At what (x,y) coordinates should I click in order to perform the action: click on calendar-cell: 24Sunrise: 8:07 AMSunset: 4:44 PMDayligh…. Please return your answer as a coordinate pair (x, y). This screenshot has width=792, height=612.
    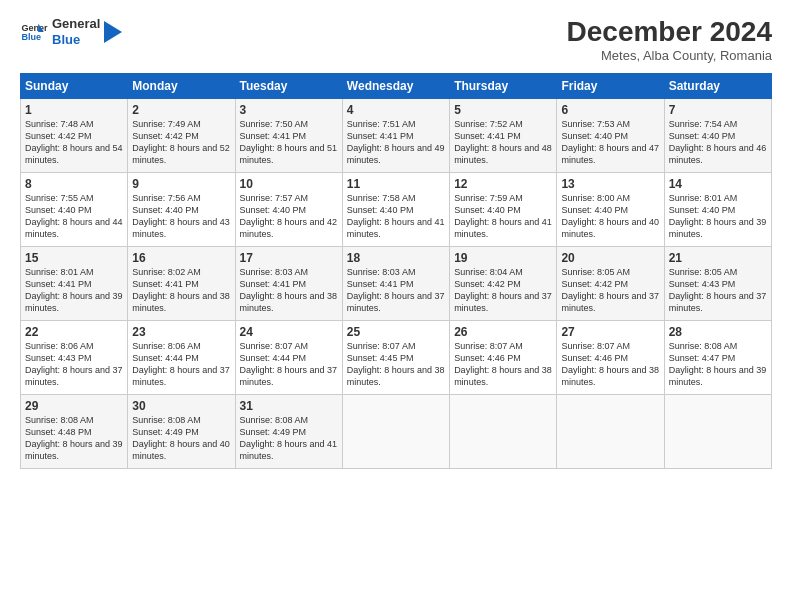
    Looking at the image, I should click on (288, 358).